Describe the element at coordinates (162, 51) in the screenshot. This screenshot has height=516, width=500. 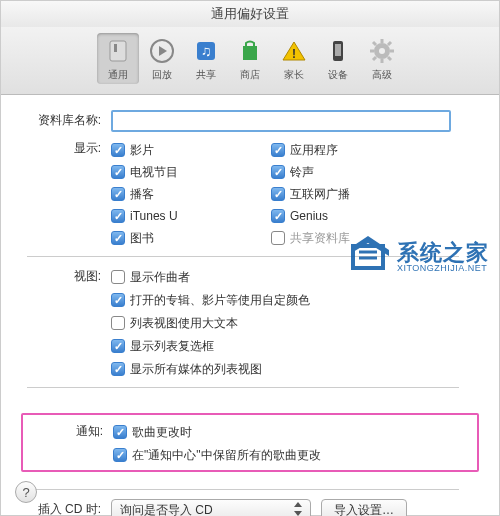
I see `play-icon` at that location.